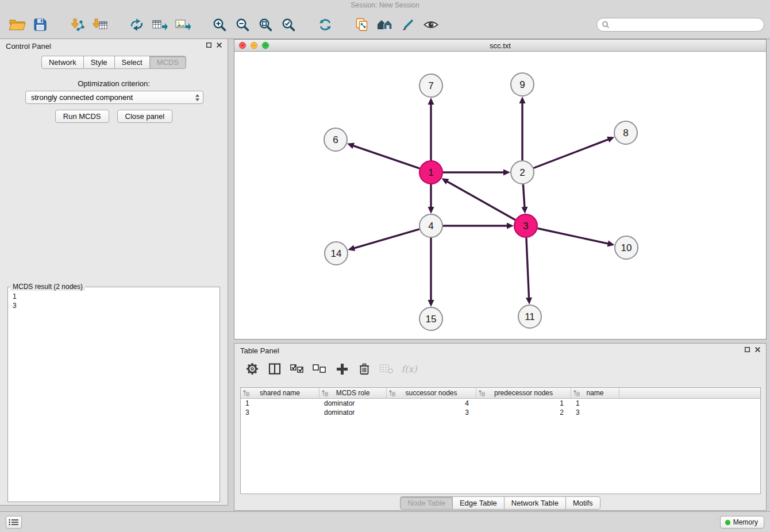  What do you see at coordinates (524, 393) in the screenshot?
I see `column-header-predecessor-nodes: predecessor nodes` at bounding box center [524, 393].